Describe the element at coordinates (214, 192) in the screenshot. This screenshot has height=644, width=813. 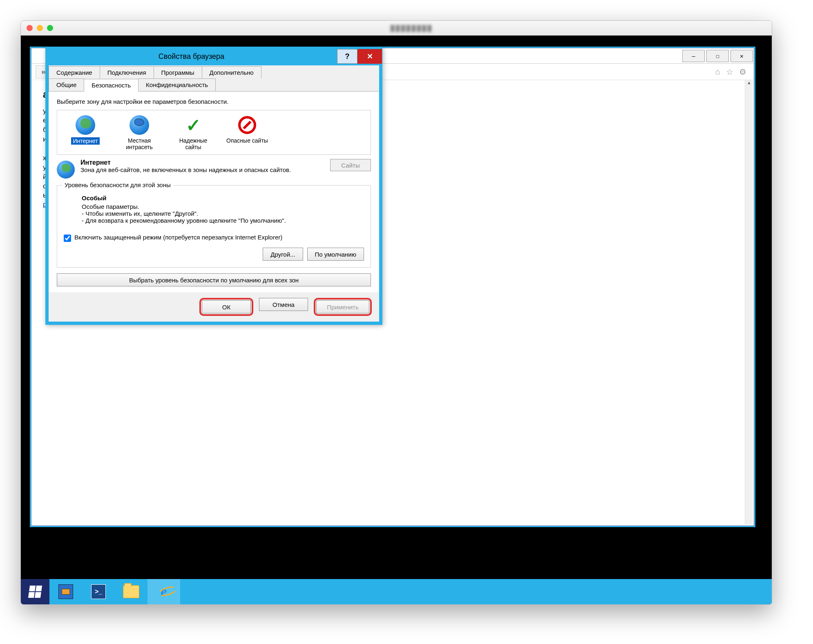
I see `dialog-body: Выберите зону для настройки ее параметро…` at that location.